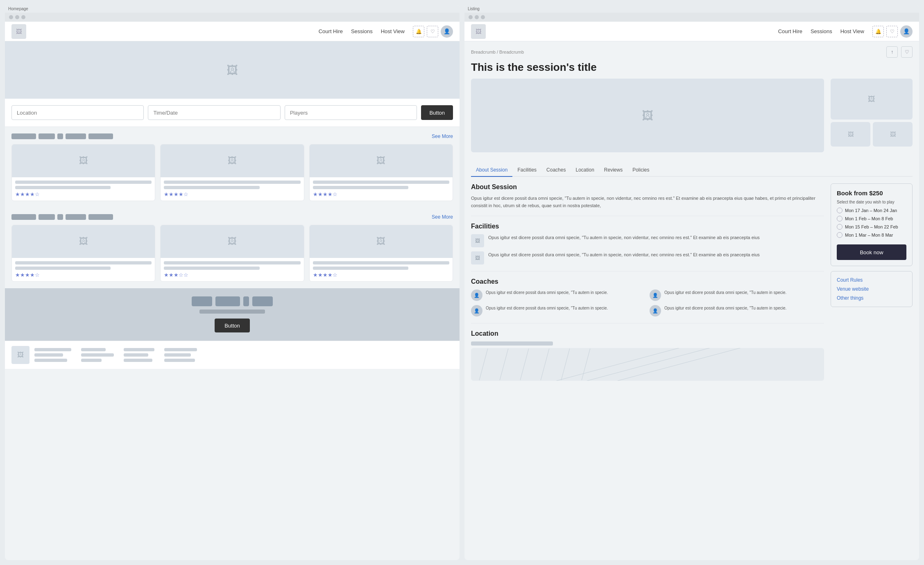 The width and height of the screenshot is (924, 565). What do you see at coordinates (232, 269) in the screenshot?
I see `card-5-body: ★★★☆☆` at bounding box center [232, 269].